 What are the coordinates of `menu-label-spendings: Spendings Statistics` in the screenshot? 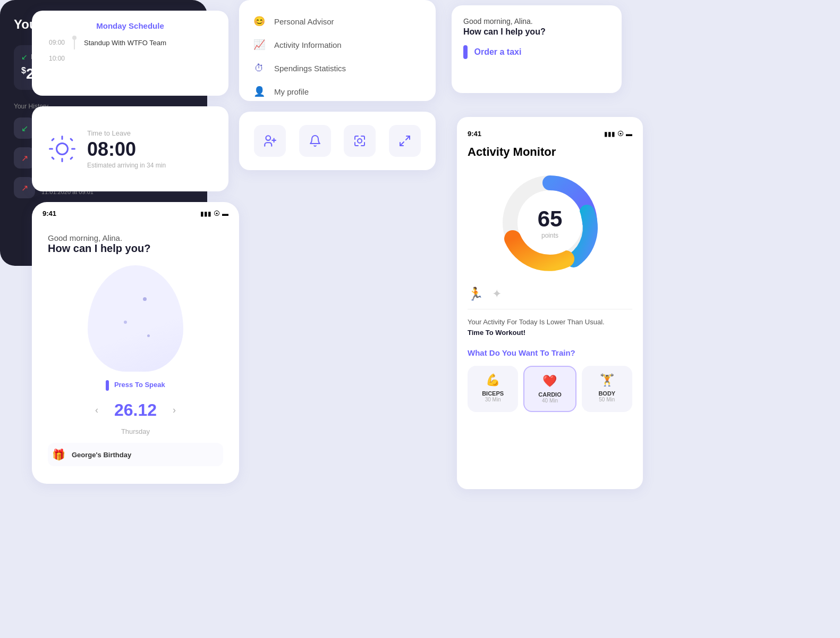 It's located at (310, 68).